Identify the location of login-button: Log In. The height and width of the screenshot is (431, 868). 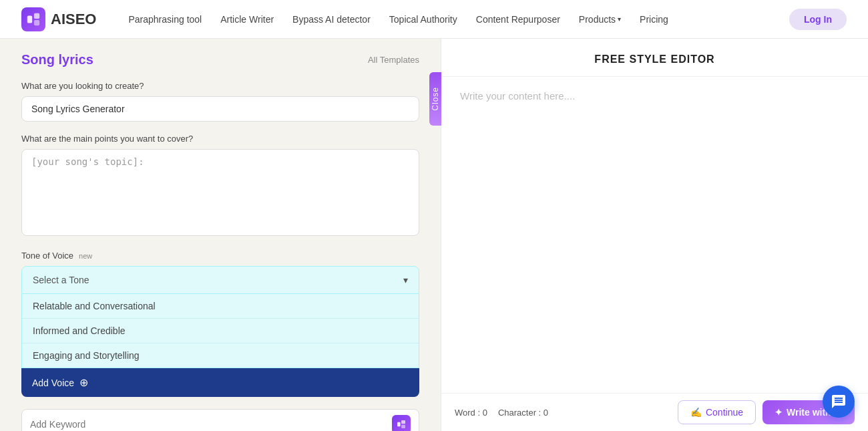
(818, 19).